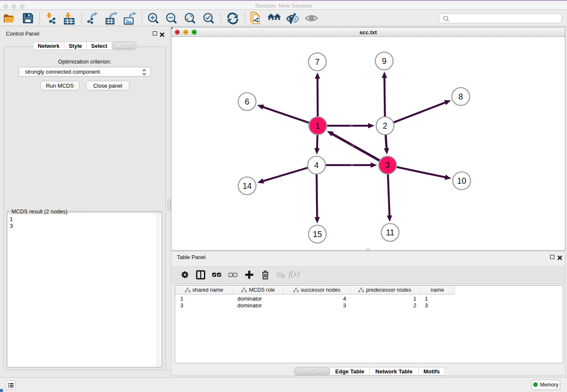  What do you see at coordinates (247, 102) in the screenshot?
I see `svg-text: 6` at bounding box center [247, 102].